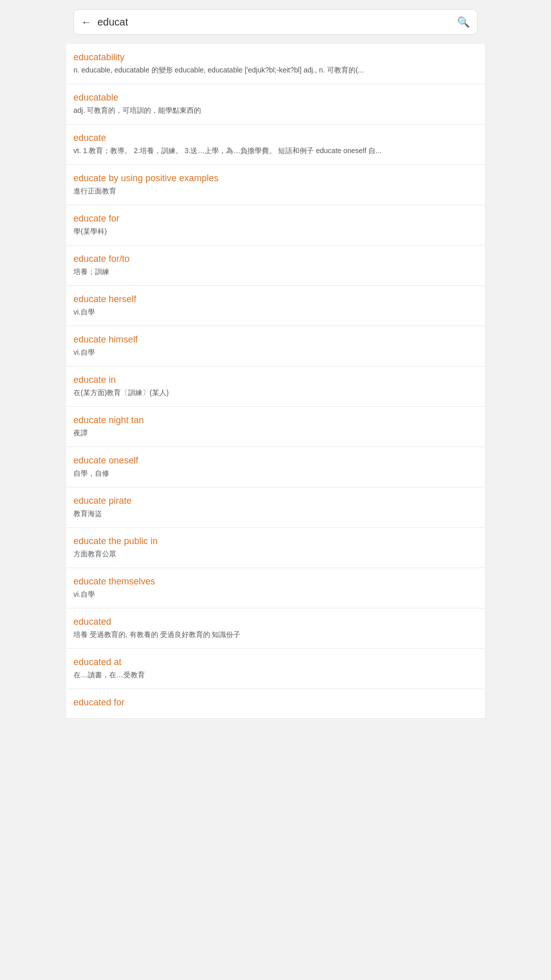  Describe the element at coordinates (276, 104) in the screenshot. I see `list-item: educatableadj. 可教育的，可培訓的，能學點東西的` at that location.